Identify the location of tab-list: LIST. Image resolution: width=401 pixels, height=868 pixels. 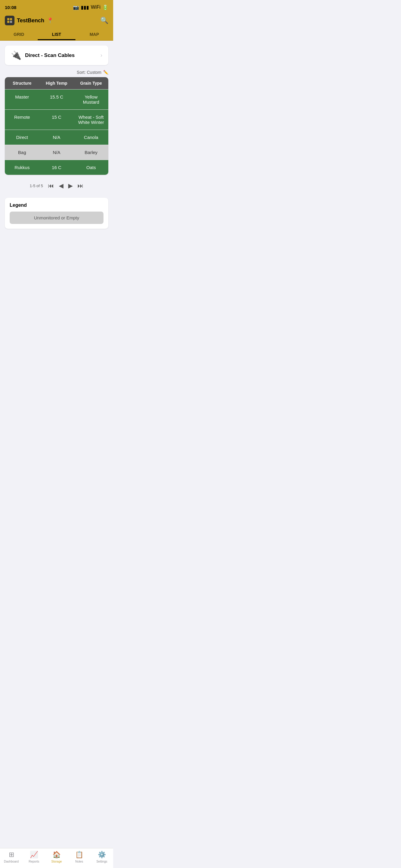
(57, 34).